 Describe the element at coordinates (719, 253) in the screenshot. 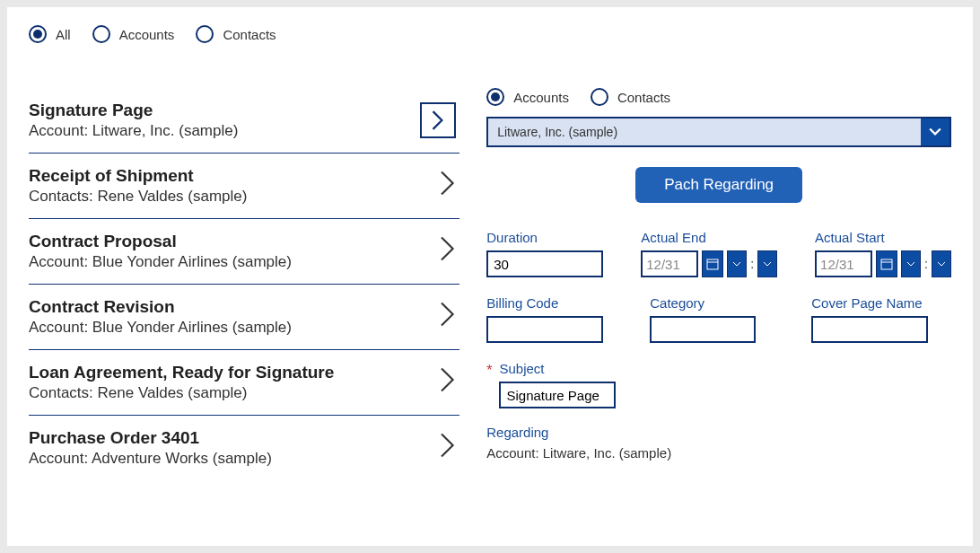

I see `field-row-1: Duration Actual End 12/31 :` at that location.